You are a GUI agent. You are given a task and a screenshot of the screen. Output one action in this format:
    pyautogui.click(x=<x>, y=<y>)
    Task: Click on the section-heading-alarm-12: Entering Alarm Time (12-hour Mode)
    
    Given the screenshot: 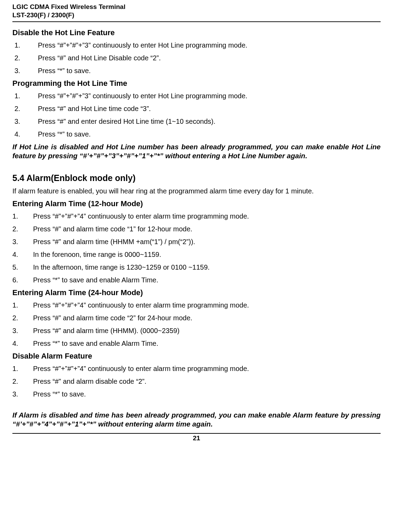 What is the action you would take?
    pyautogui.click(x=196, y=204)
    